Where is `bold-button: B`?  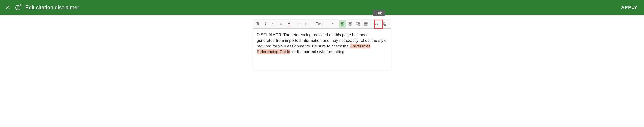
bold-button: B is located at coordinates (258, 24).